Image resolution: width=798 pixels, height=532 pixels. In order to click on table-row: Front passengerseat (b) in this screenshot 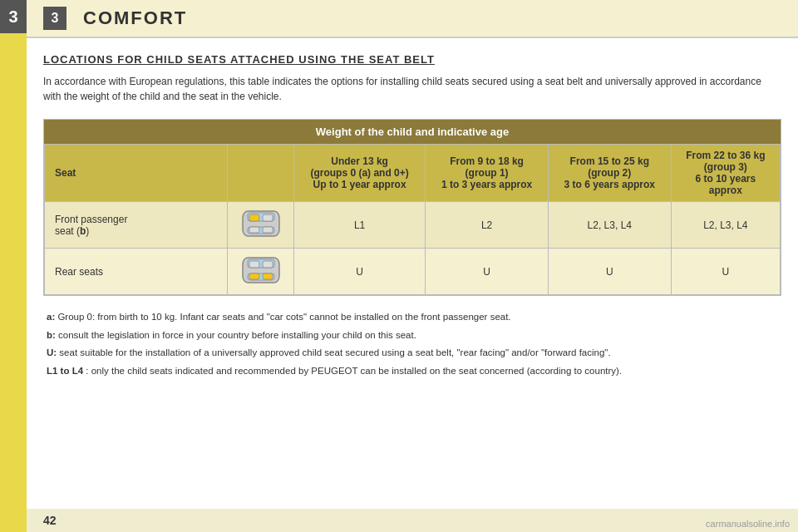, I will do `click(412, 225)`.